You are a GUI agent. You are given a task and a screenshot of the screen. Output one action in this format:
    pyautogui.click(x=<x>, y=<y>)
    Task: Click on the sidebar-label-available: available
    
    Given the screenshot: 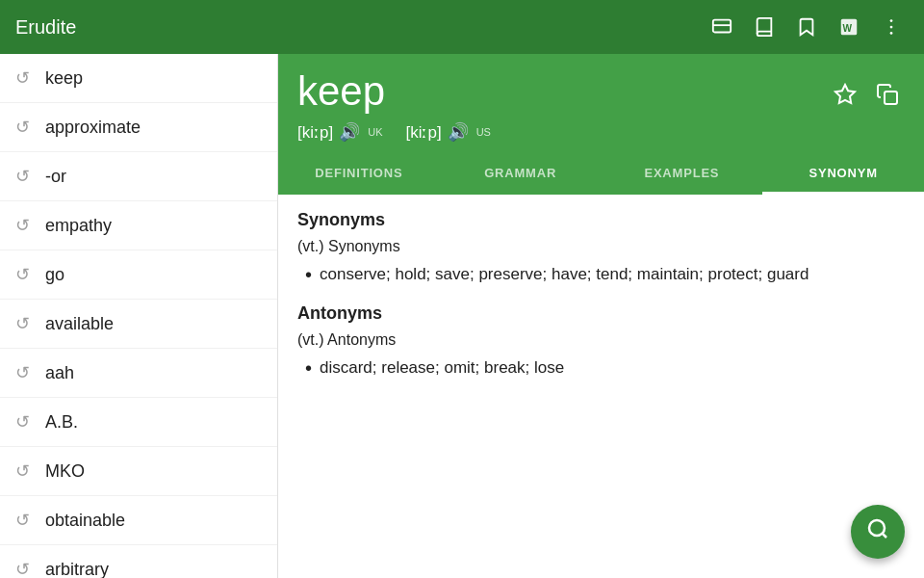 What is the action you would take?
    pyautogui.click(x=79, y=324)
    